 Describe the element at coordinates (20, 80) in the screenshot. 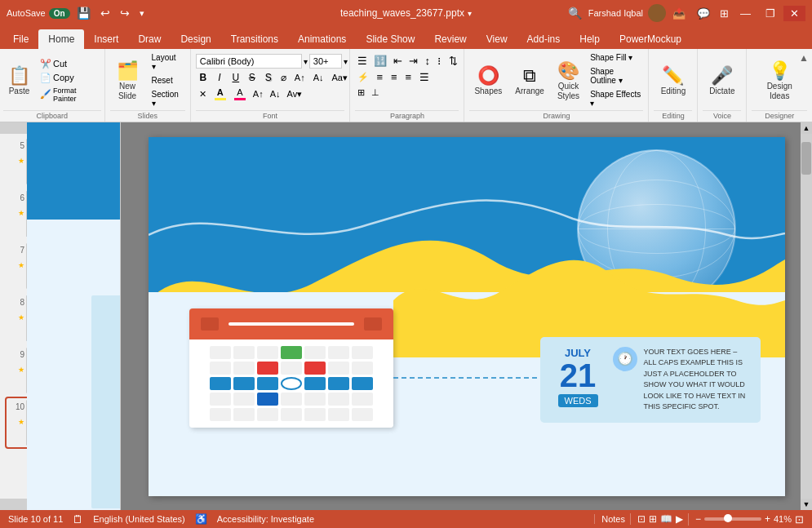

I see `paste-button: 📋 Paste` at that location.